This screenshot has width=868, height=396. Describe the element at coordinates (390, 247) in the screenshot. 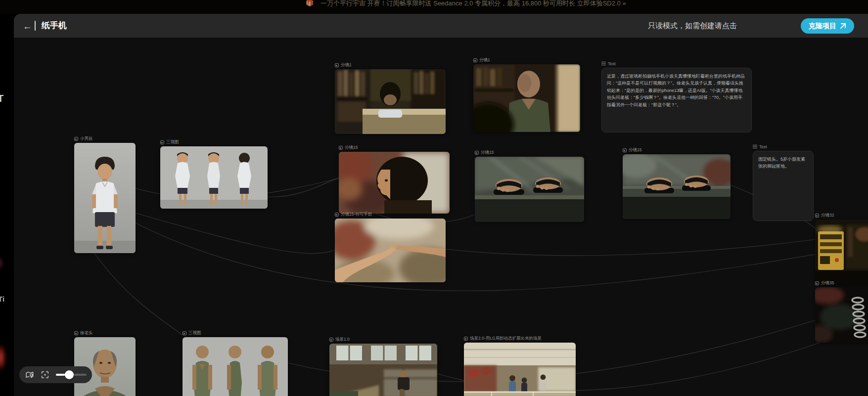

I see `node-shot15-hands: 分镜15-特写手部` at that location.